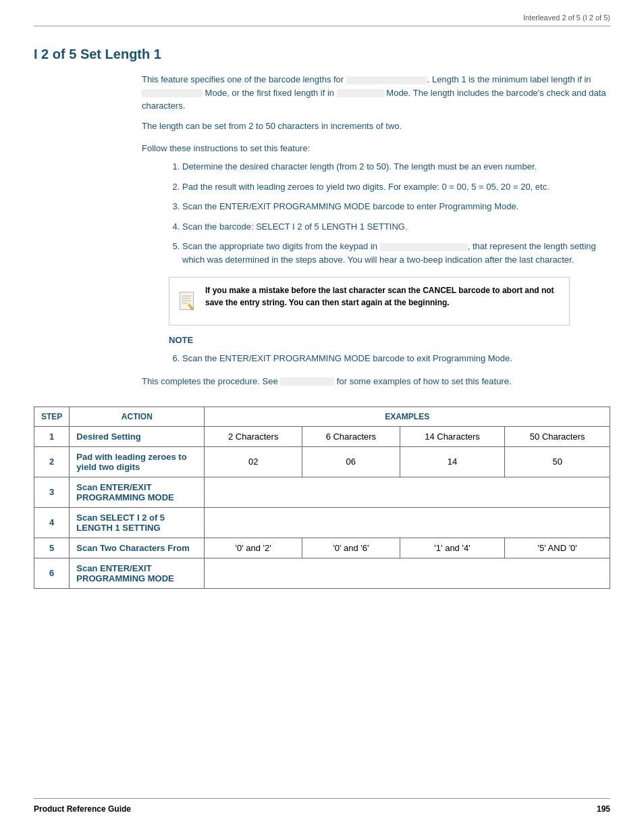 Image resolution: width=644 pixels, height=834 pixels. Describe the element at coordinates (137, 416) in the screenshot. I see `col-action: ACTION` at that location.